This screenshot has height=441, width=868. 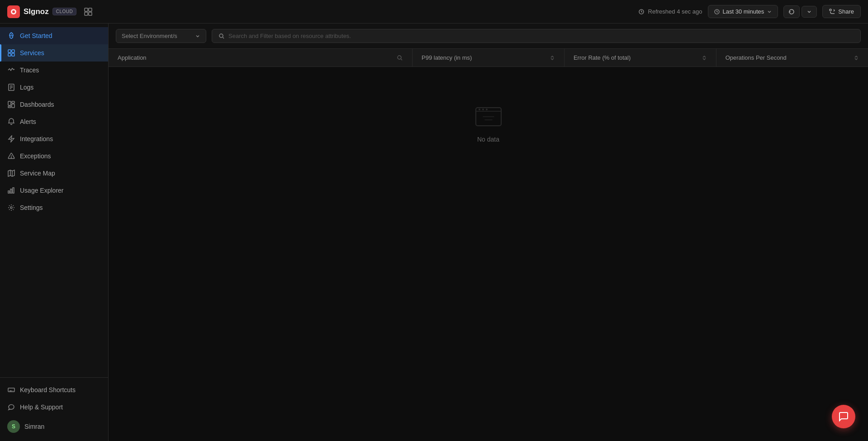 What do you see at coordinates (27, 87) in the screenshot?
I see `sidebar-item-logs-label: Logs` at bounding box center [27, 87].